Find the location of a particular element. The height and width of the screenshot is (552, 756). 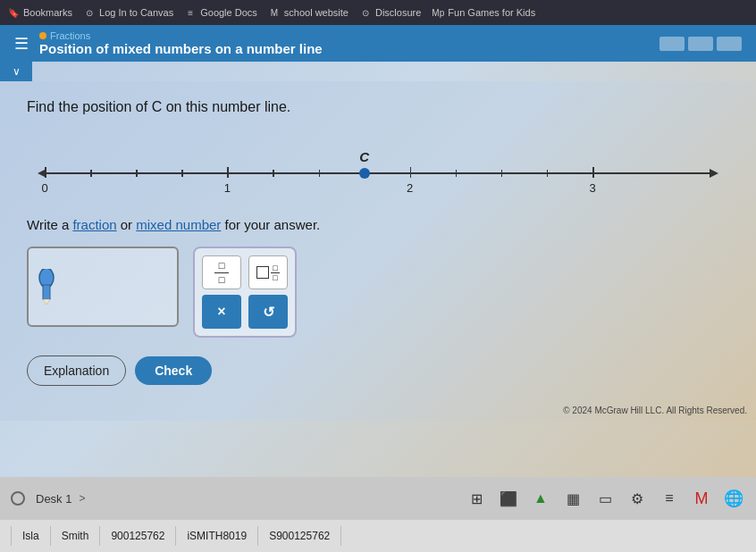

tick-s1 is located at coordinates (91, 173).